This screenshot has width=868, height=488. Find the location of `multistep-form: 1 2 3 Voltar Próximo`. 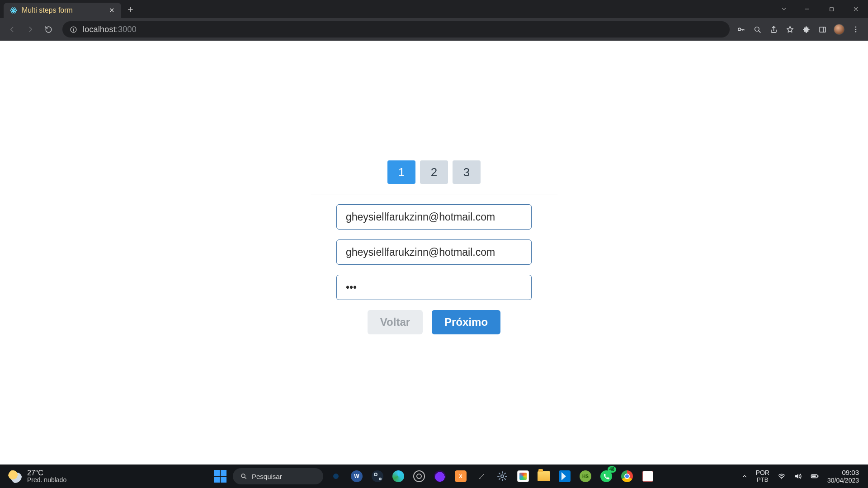

multistep-form: 1 2 3 Voltar Próximo is located at coordinates (434, 248).